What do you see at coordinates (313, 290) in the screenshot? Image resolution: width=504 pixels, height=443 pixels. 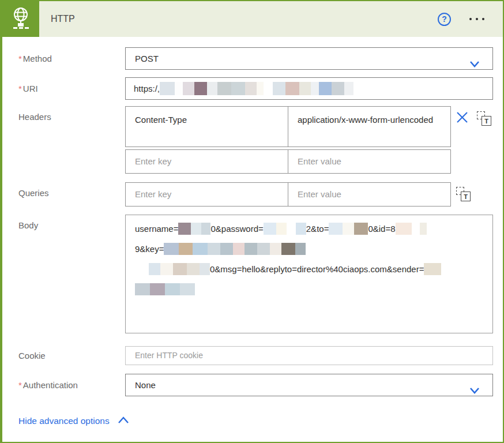 I see `body-text-line` at bounding box center [313, 290].